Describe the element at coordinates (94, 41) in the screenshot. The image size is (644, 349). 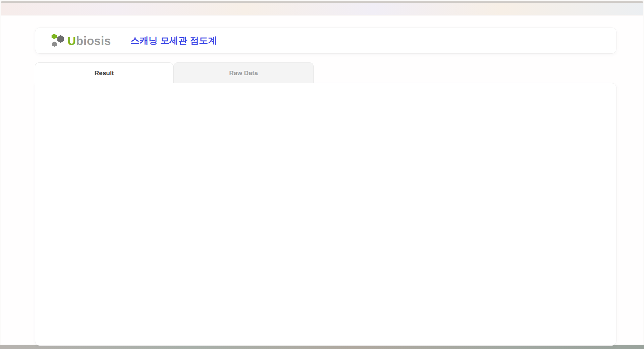
I see `brand-rest: biosis` at that location.